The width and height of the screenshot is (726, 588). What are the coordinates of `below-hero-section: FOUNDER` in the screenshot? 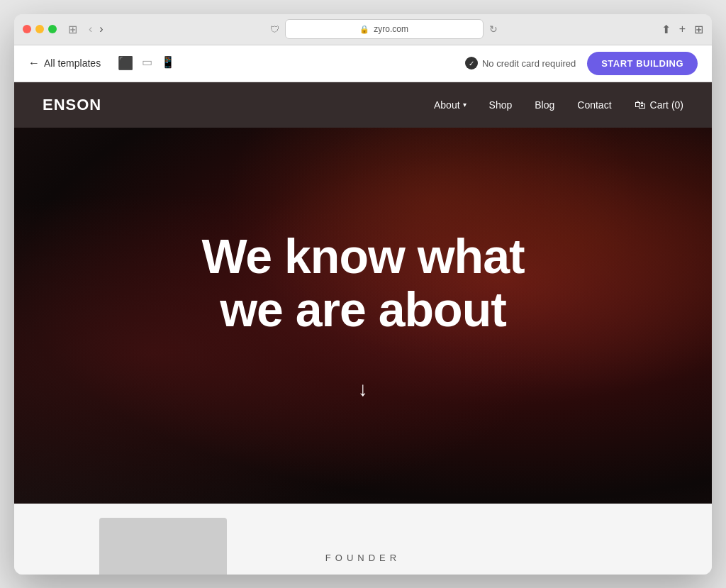 It's located at (363, 539).